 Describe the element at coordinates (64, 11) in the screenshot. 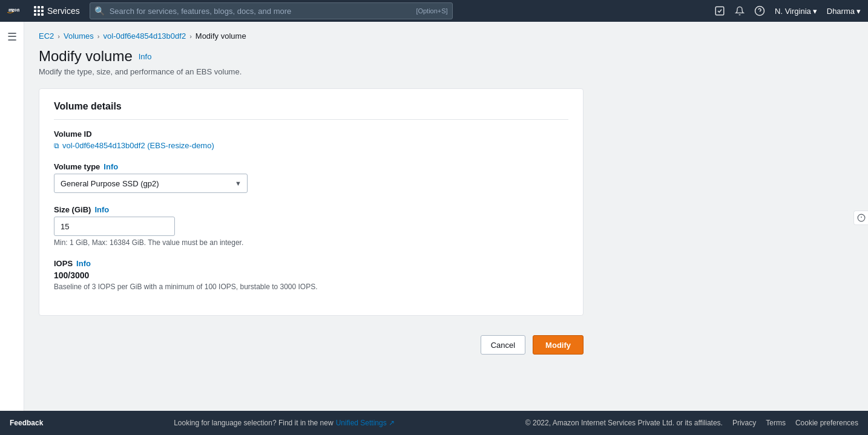

I see `services-label: Services` at that location.